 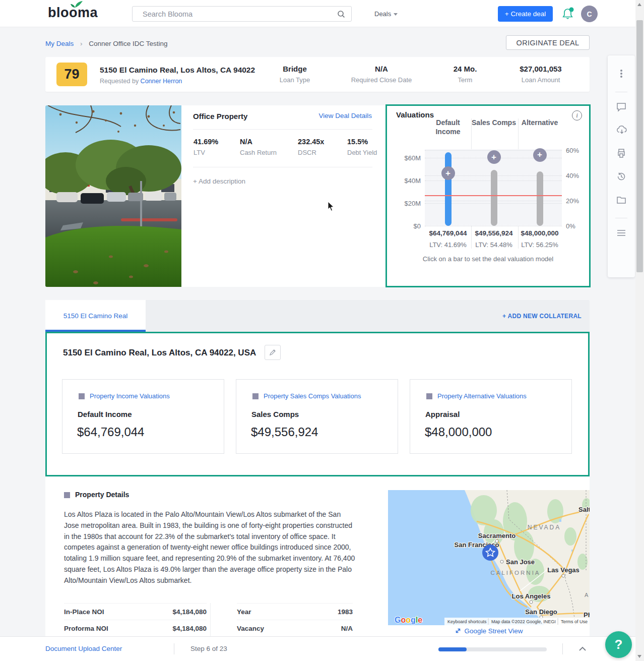 What do you see at coordinates (544, 527) in the screenshot?
I see `map-label-nevada: NEVADA` at bounding box center [544, 527].